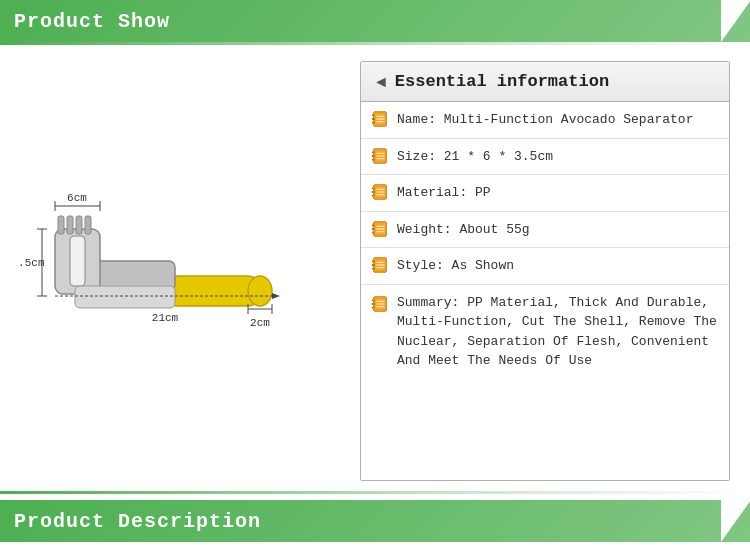 This screenshot has width=750, height=560. I want to click on notebook-icon-name, so click(380, 119).